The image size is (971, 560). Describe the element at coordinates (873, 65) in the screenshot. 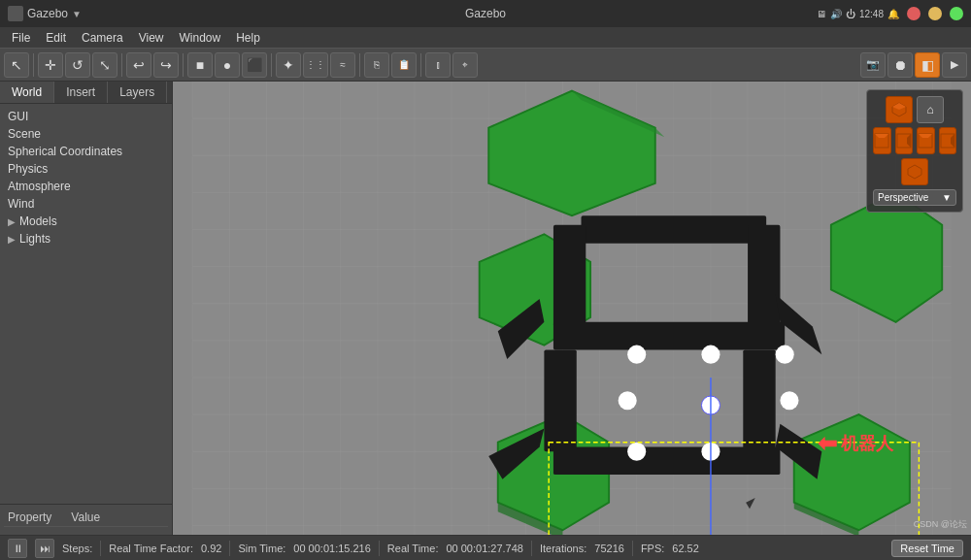

I see `camera-button: 📷` at that location.